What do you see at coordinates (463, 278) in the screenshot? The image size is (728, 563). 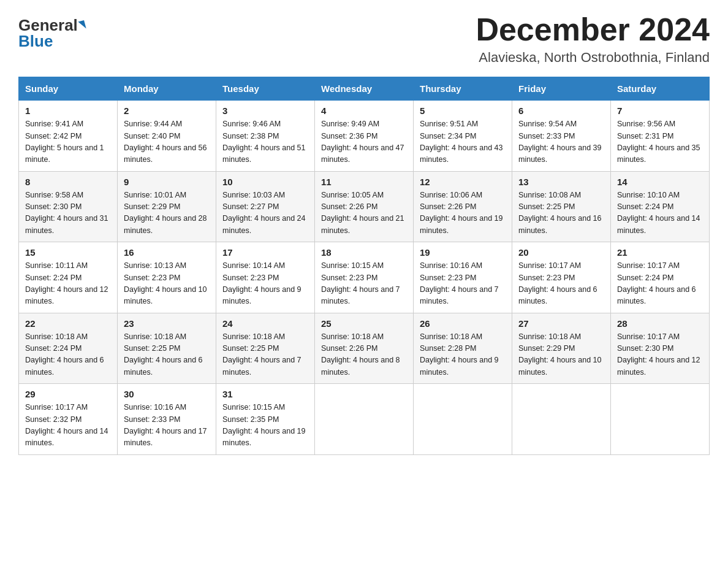 I see `calendar-cell: 19Sunrise: 10:16 AMSunset: 2:23 PMDaylig…` at bounding box center [463, 278].